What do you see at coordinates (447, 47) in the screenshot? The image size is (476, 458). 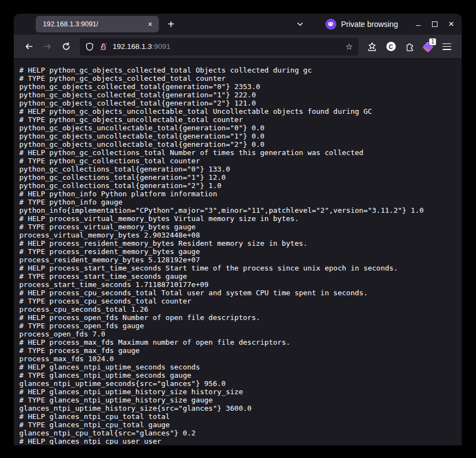 I see `hamburger-menu-icon` at bounding box center [447, 47].